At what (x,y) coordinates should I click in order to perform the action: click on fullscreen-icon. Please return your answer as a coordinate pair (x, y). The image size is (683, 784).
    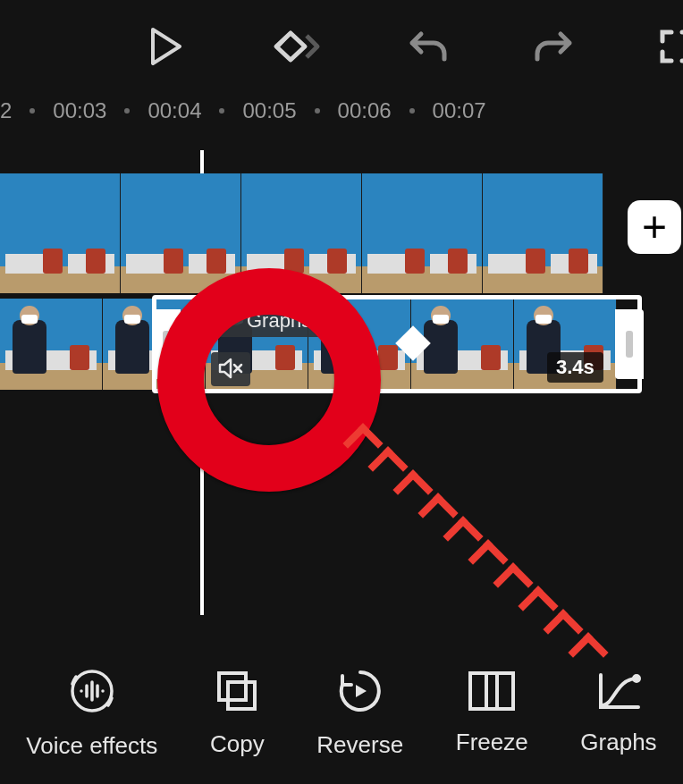
    Looking at the image, I should click on (670, 46).